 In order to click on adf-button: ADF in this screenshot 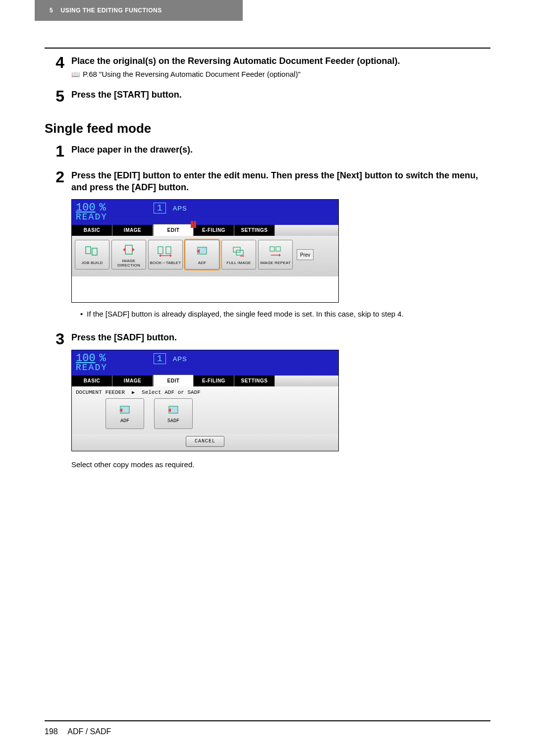, I will do `click(202, 255)`.